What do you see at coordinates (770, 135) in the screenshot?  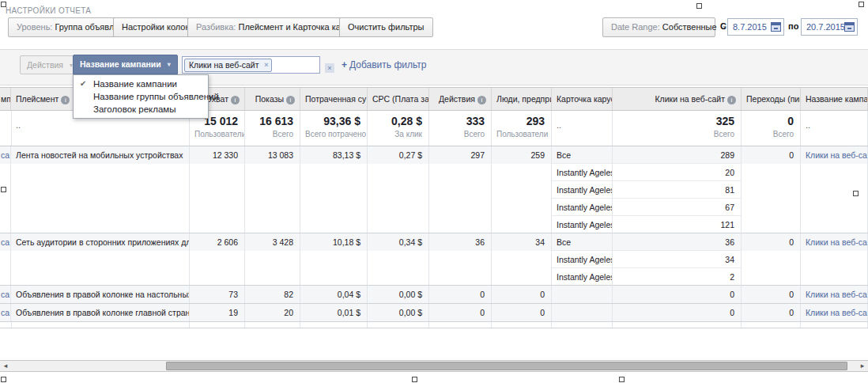 I see `summary-sublabel: Всего` at bounding box center [770, 135].